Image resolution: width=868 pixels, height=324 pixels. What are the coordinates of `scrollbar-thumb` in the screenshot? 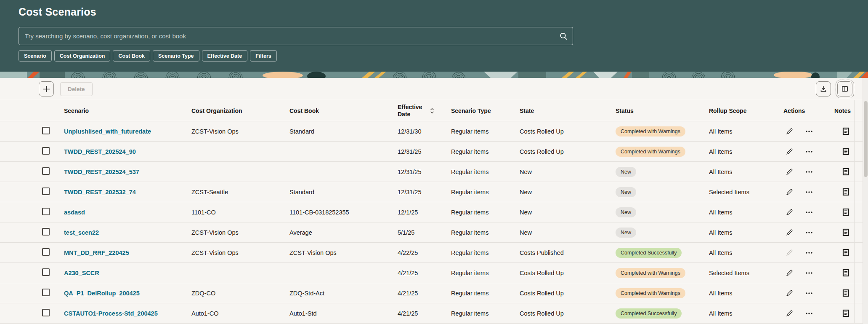 It's located at (866, 139).